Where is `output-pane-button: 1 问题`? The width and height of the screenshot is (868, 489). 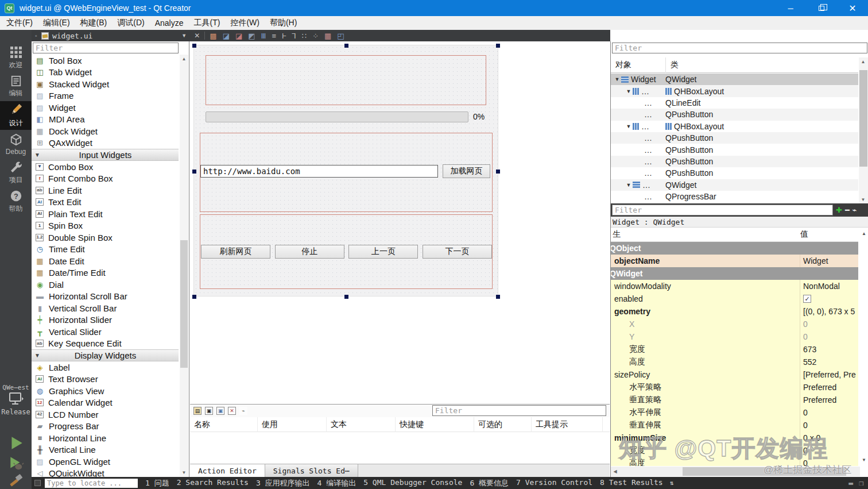
output-pane-button: 1 问题 is located at coordinates (157, 483).